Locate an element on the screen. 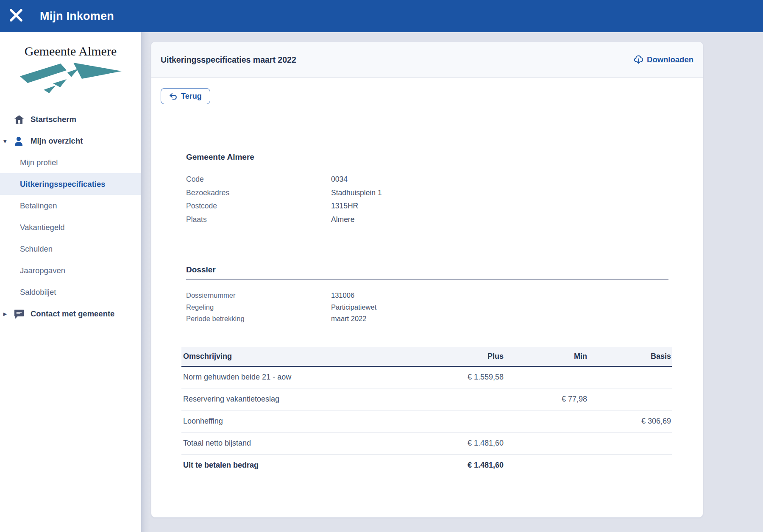 Image resolution: width=763 pixels, height=532 pixels. row-description: Uit te betalen bedrag is located at coordinates (305, 466).